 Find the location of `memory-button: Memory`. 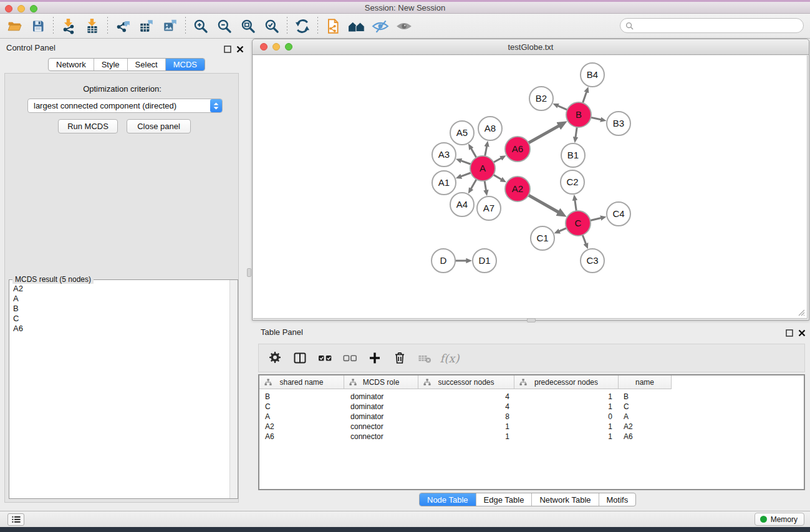

memory-button: Memory is located at coordinates (779, 519).